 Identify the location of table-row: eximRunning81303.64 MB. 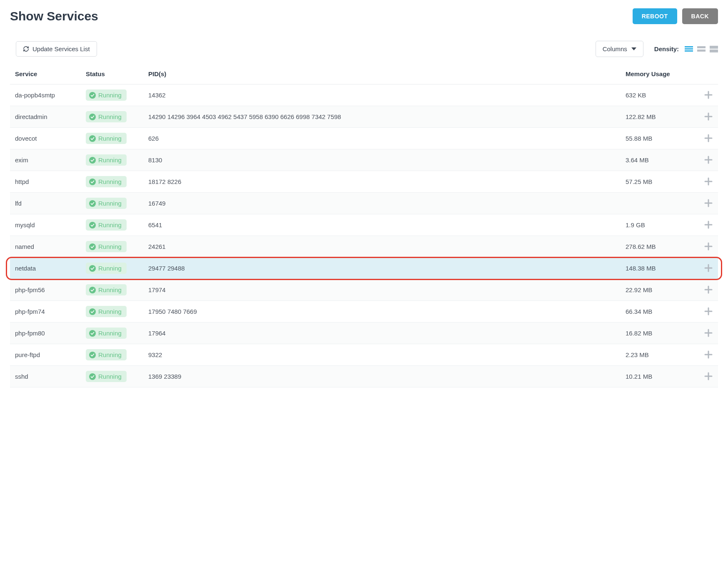
(364, 160).